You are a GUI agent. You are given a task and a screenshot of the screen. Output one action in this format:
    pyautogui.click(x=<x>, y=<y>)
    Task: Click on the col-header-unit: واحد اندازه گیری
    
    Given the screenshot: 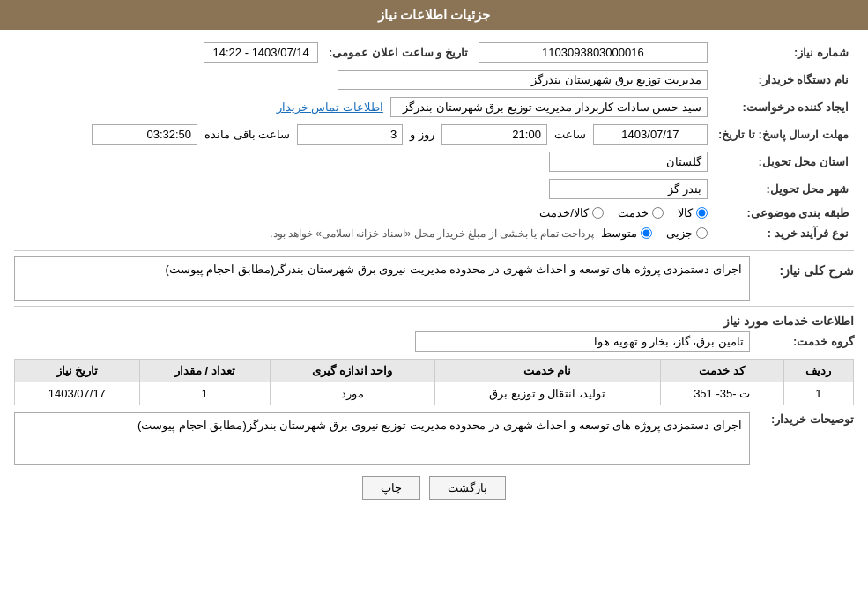 What is the action you would take?
    pyautogui.click(x=352, y=371)
    